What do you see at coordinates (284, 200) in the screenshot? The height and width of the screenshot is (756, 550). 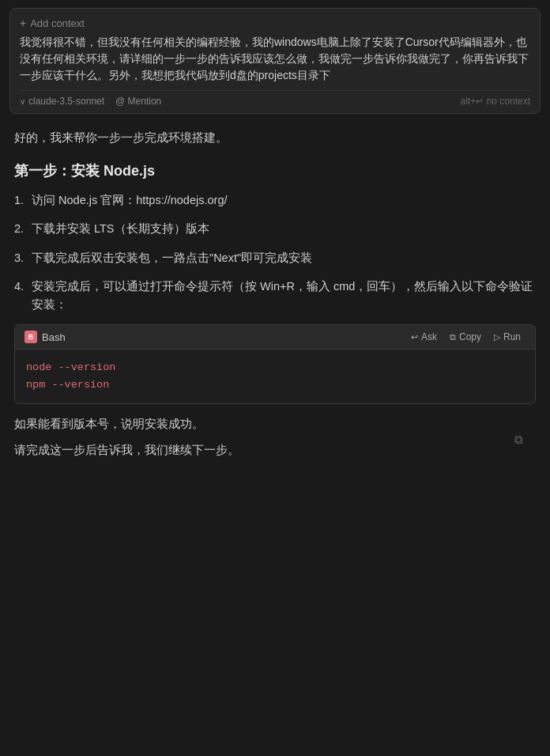 I see `step-content: 访问 Node.js 官网：https://nodejs.org/` at bounding box center [284, 200].